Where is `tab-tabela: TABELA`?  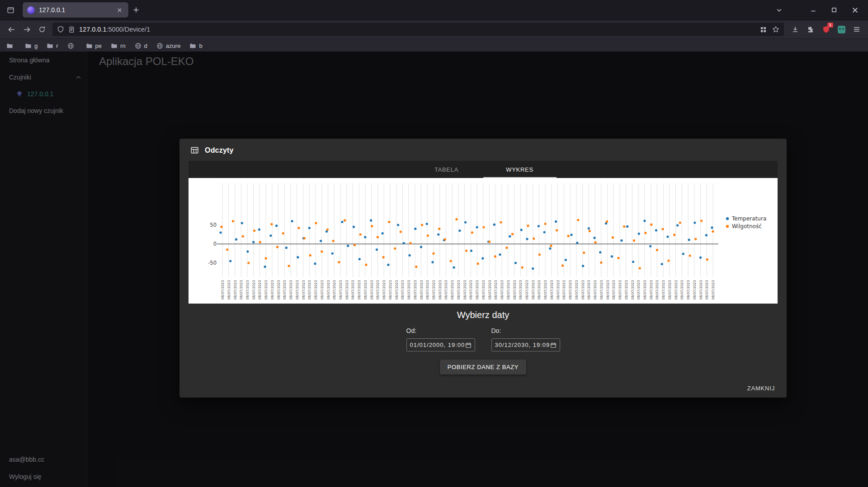
tab-tabela: TABELA is located at coordinates (447, 169).